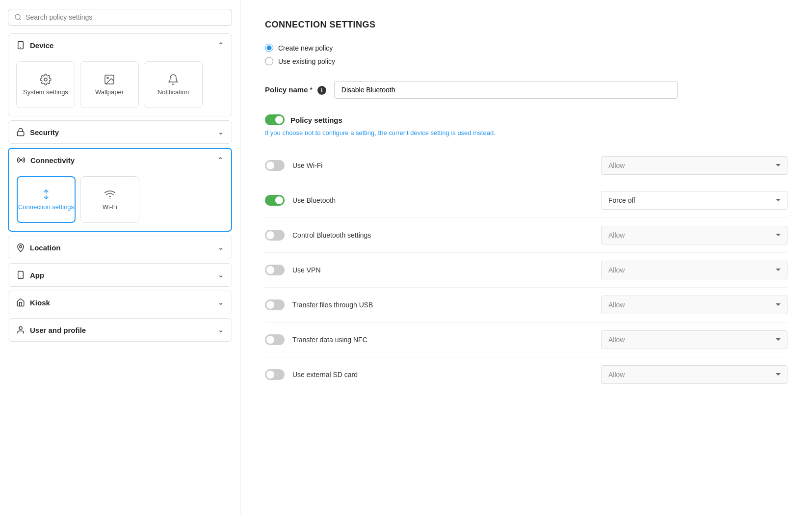 This screenshot has height=515, width=812. Describe the element at coordinates (58, 330) in the screenshot. I see `nav-label-user-profile: User and profile` at that location.